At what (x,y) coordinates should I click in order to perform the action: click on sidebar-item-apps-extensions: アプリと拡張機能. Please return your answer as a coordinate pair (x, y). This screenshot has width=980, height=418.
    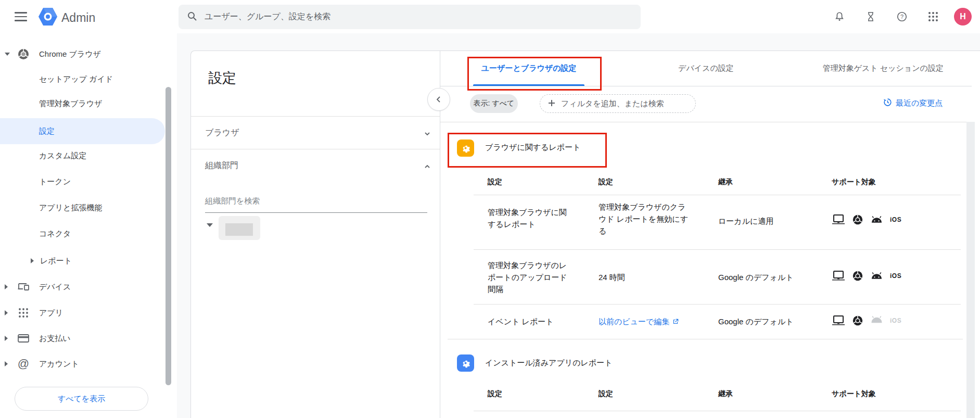
    Looking at the image, I should click on (82, 208).